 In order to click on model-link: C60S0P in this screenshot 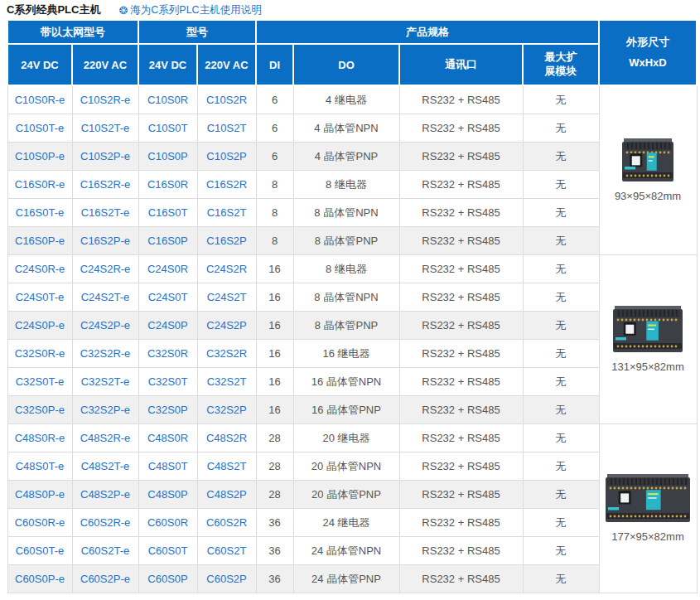, I will do `click(167, 578)`.